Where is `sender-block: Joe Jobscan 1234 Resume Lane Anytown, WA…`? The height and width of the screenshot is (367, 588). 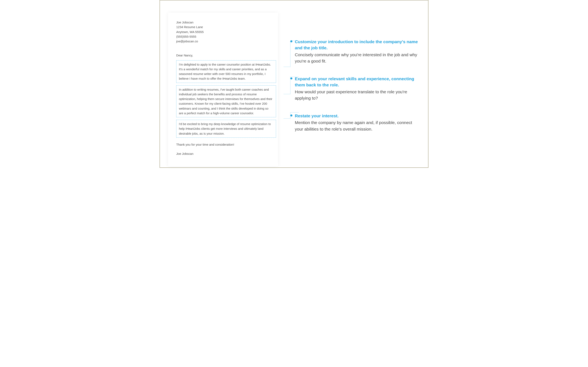 sender-block: Joe Jobscan 1234 Resume Lane Anytown, WA… is located at coordinates (226, 32).